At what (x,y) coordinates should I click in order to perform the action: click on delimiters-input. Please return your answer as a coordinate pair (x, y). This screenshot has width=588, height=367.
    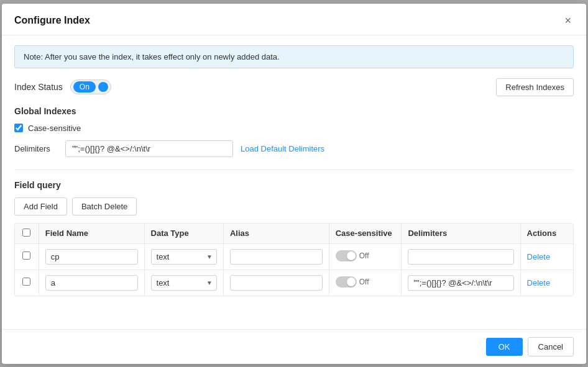
    Looking at the image, I should click on (149, 149).